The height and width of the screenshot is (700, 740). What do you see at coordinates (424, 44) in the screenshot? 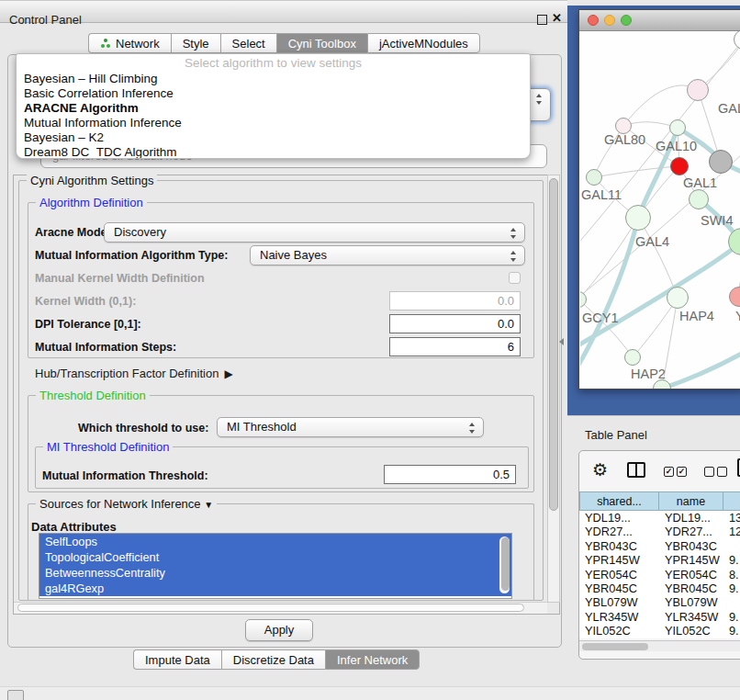
I see `tab-label: jActiveMNodules` at bounding box center [424, 44].